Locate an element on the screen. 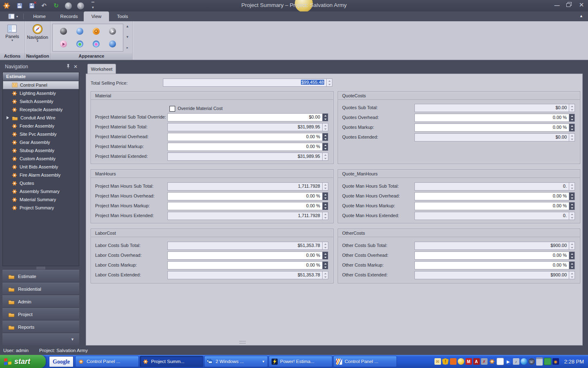 This screenshot has height=368, width=588. gallery-up-icon: ▲ is located at coordinates (127, 27).